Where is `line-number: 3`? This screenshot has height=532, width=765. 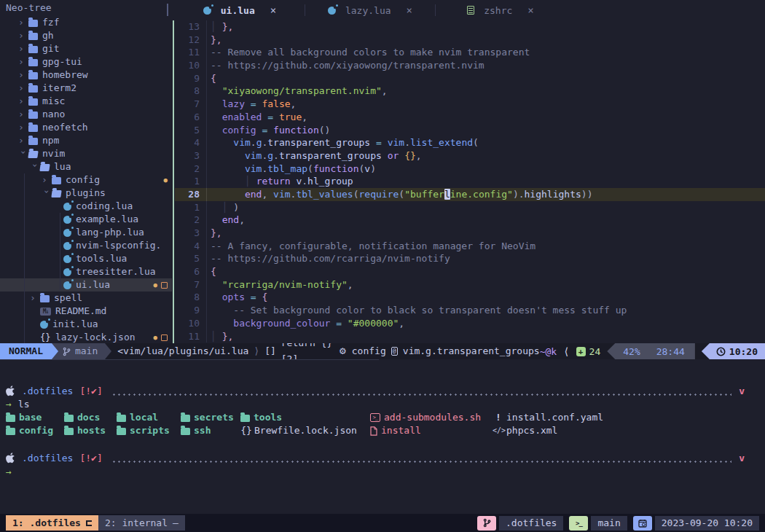
line-number: 3 is located at coordinates (187, 156).